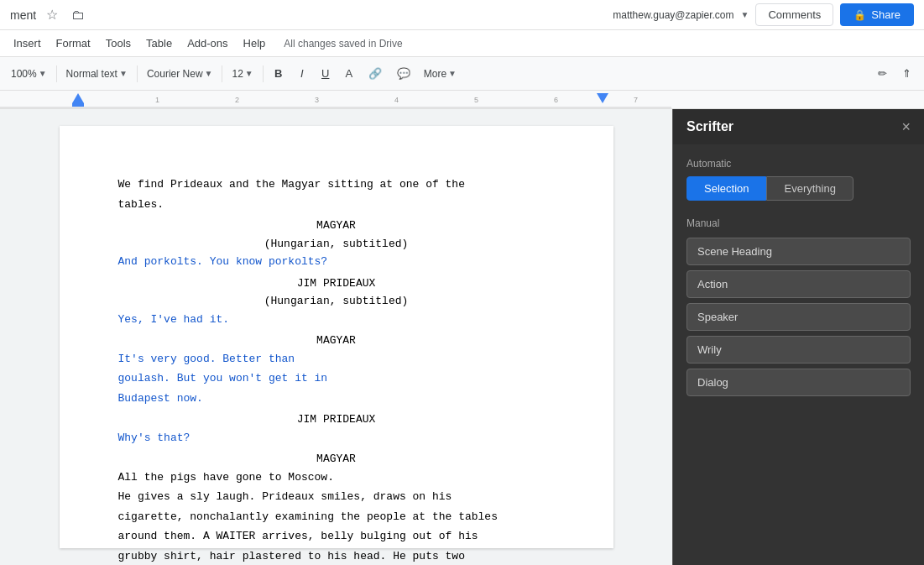 The image size is (924, 565). I want to click on manual-section: Manual Scene Heading Action Speaker Wril…, so click(799, 307).